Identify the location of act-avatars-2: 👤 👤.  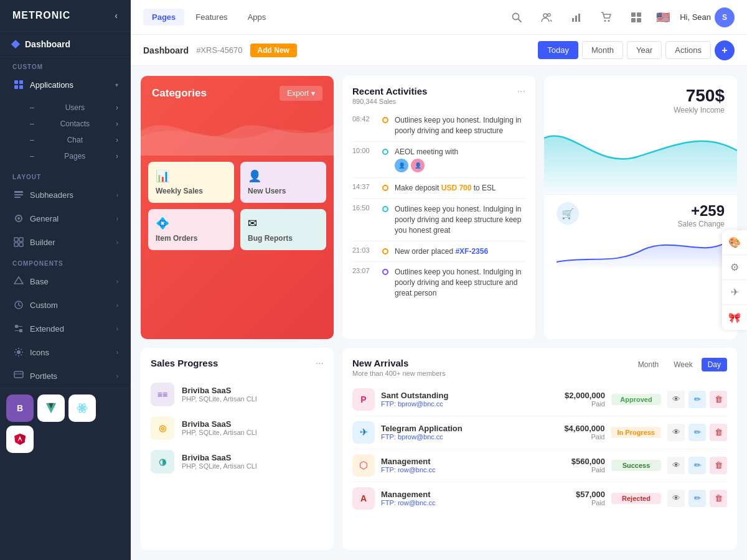
(460, 166).